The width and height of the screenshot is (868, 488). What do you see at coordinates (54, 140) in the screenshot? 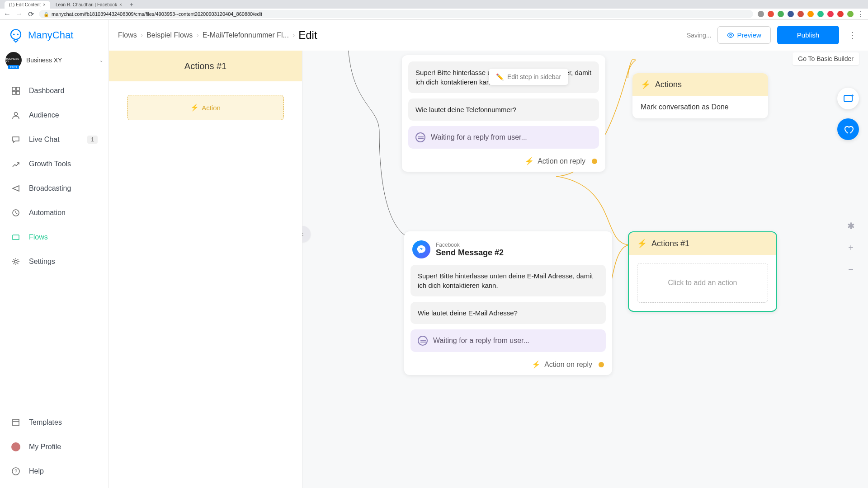
I see `sidebar-item-livechat: Live Chat 1` at bounding box center [54, 140].